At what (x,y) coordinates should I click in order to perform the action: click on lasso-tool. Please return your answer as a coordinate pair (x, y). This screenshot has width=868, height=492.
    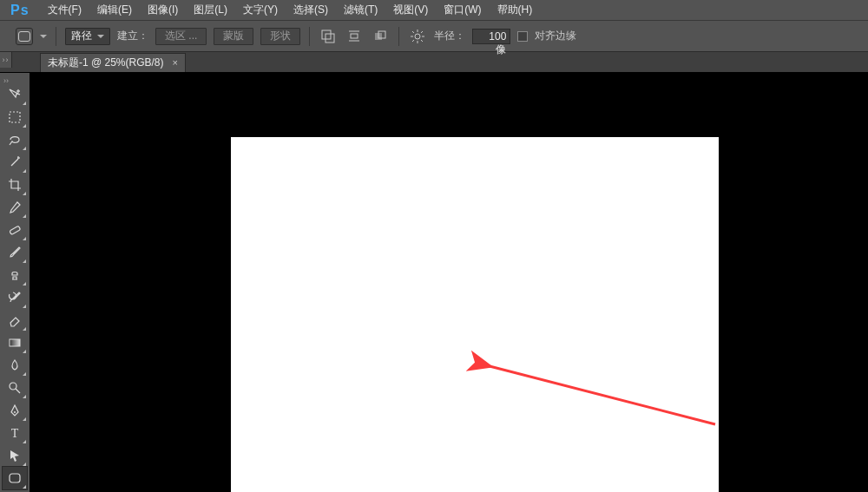
    Looking at the image, I should click on (15, 140).